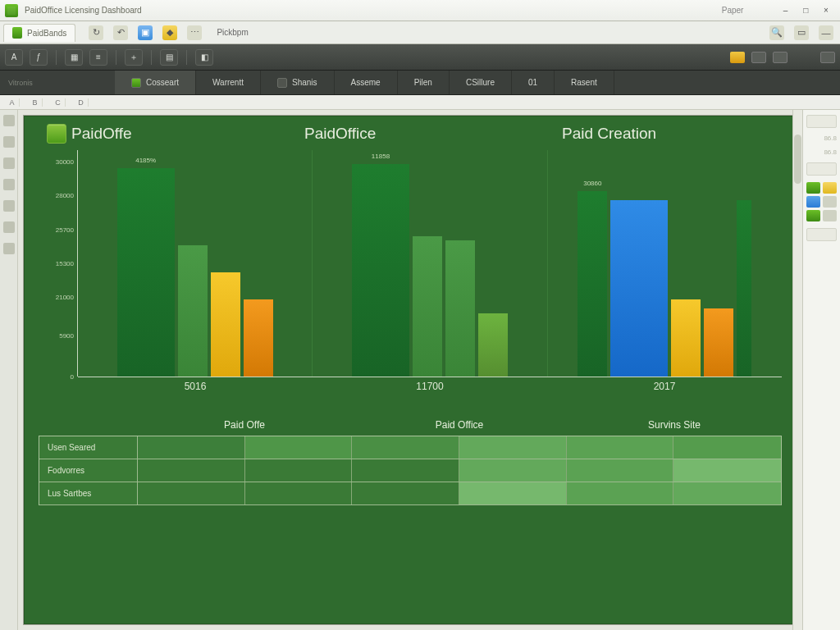  Describe the element at coordinates (592, 284) in the screenshot. I see `chart-bar: 30860` at that location.